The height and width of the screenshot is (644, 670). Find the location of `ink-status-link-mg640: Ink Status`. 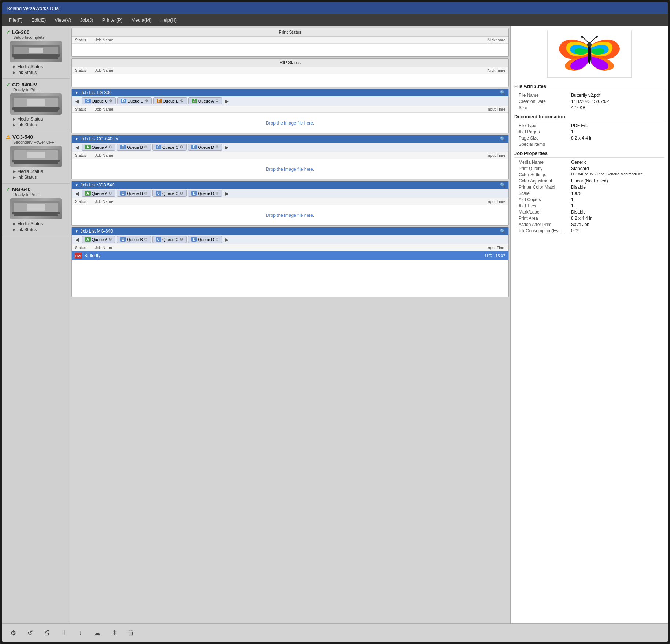

ink-status-link-mg640: Ink Status is located at coordinates (40, 230).